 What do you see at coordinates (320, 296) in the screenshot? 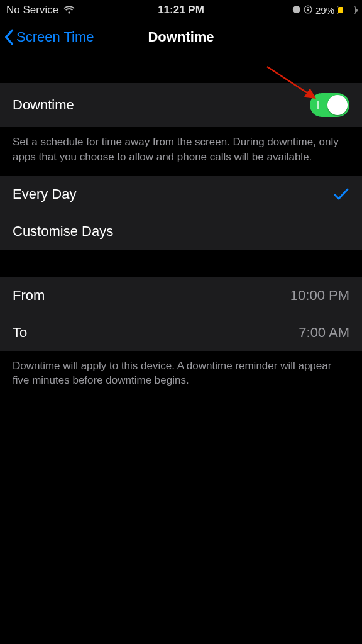
I see `from-value: 10:00 PM` at bounding box center [320, 296].